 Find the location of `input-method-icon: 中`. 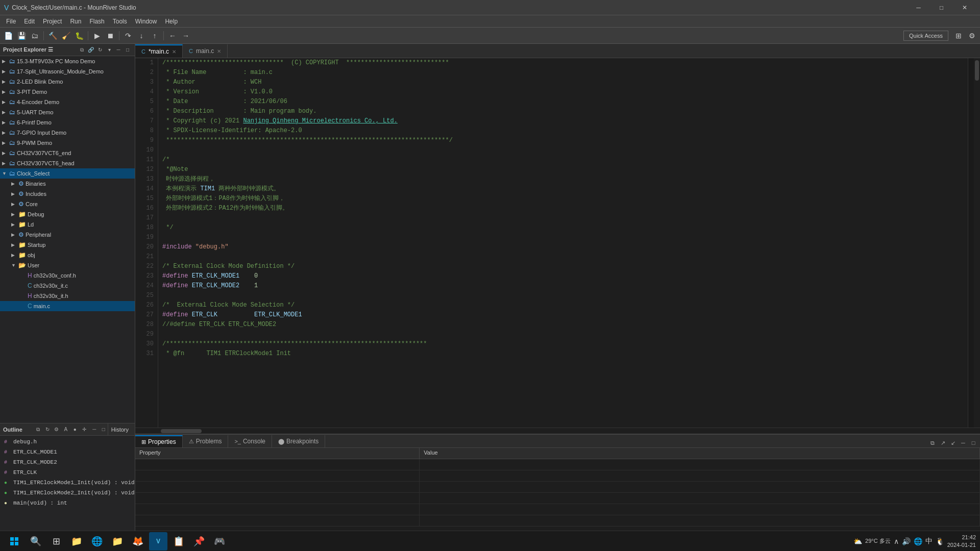

input-method-icon: 中 is located at coordinates (929, 541).